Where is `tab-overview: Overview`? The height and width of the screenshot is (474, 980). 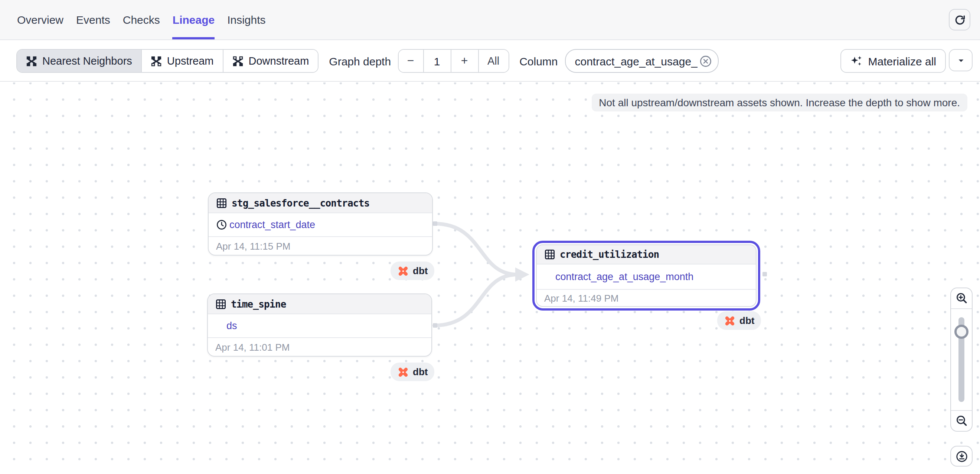 tab-overview: Overview is located at coordinates (40, 20).